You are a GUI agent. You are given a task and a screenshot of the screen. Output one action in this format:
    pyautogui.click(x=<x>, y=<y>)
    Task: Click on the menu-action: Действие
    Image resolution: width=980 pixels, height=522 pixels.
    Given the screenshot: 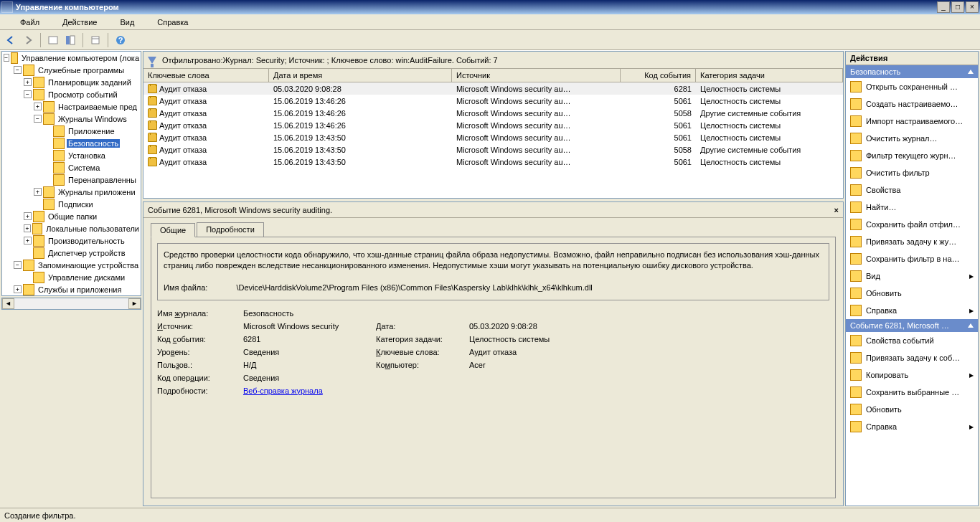 What is the action you would take?
    pyautogui.click(x=80, y=22)
    